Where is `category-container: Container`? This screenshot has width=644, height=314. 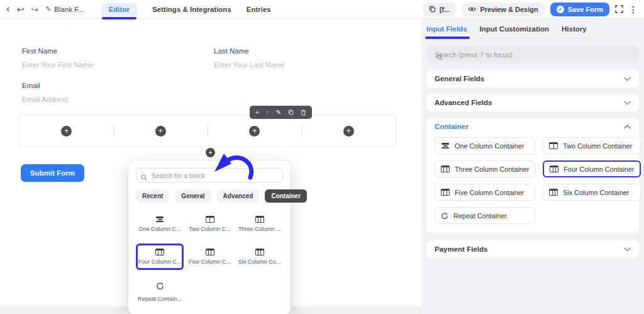 category-container: Container is located at coordinates (286, 196).